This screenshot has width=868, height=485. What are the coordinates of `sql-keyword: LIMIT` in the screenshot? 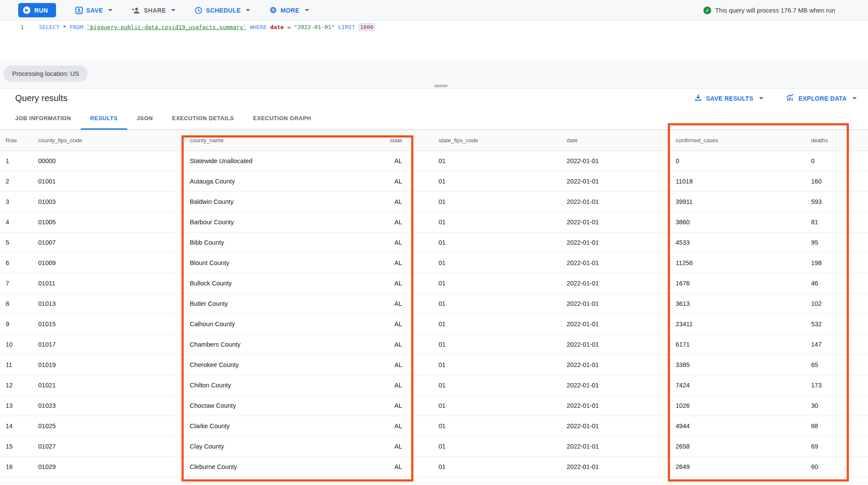 It's located at (347, 27).